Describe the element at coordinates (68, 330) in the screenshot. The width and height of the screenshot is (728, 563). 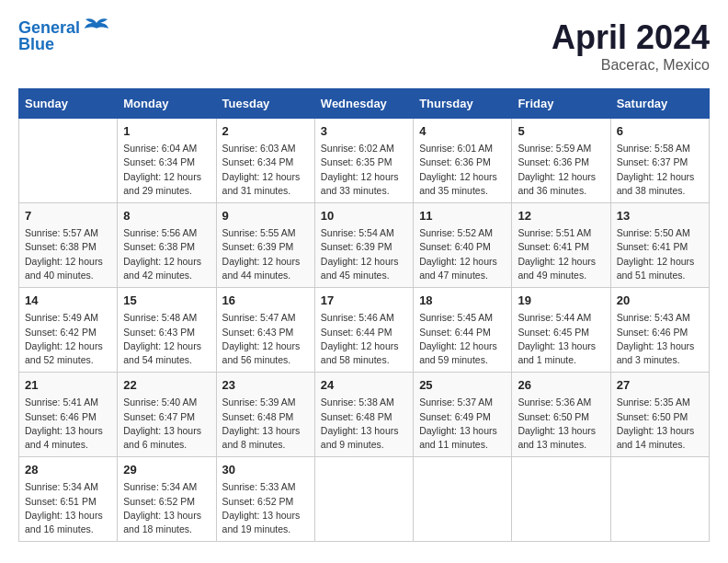
I see `calendar-cell: 14Sunrise: 5:49 AM Sunset: 6:42 PM Dayli…` at that location.